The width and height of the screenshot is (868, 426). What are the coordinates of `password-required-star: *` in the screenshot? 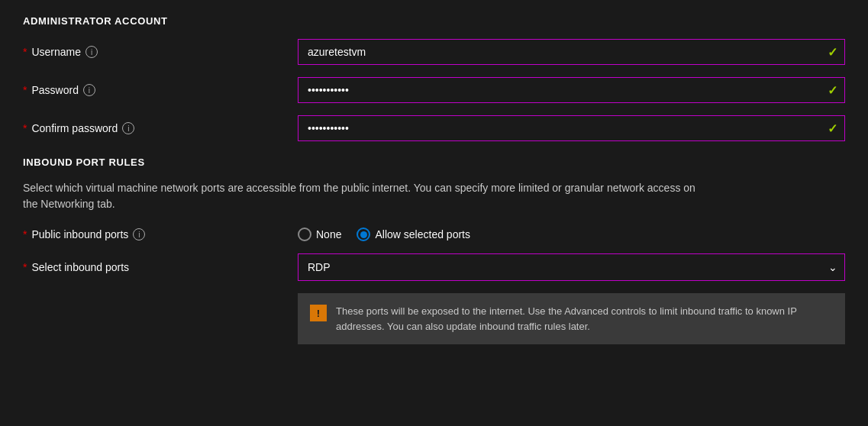 It's located at (24, 90).